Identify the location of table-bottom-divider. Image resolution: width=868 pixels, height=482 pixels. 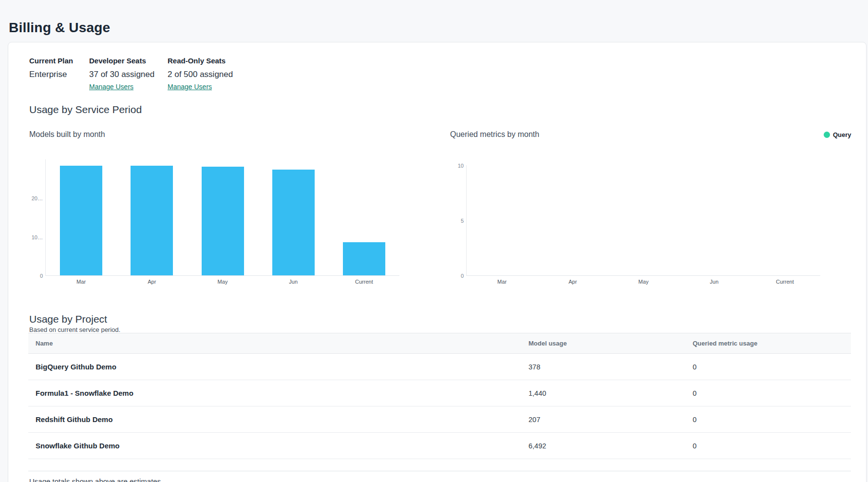
(439, 465).